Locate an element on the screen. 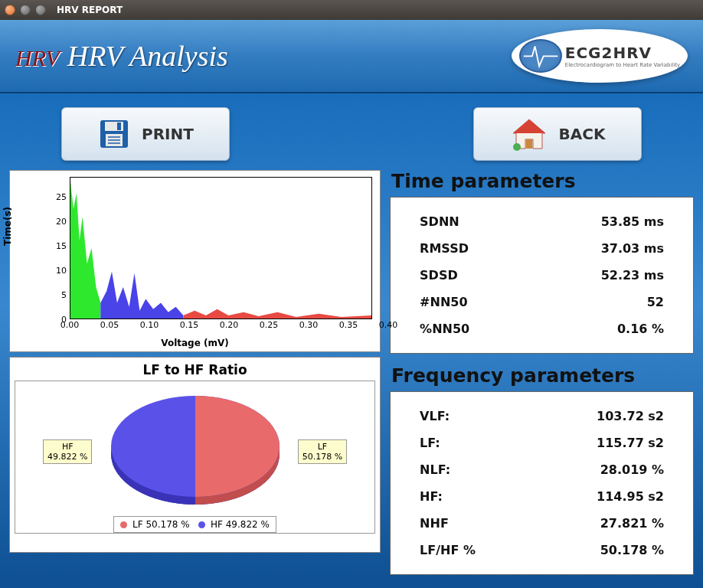 This screenshot has width=703, height=588. xtick: 0.40 is located at coordinates (389, 325).